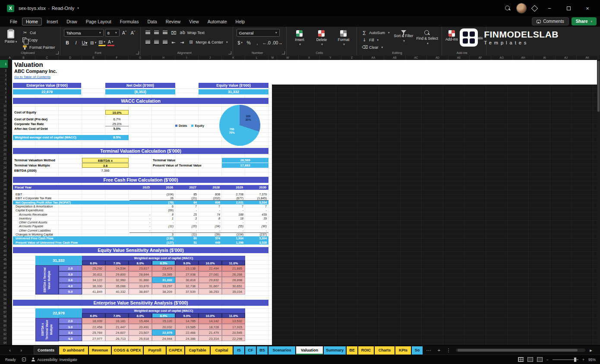 This screenshot has width=600, height=364. What do you see at coordinates (140, 92) in the screenshot?
I see `summary-value-net-debt-000: (8,353)` at bounding box center [140, 92].